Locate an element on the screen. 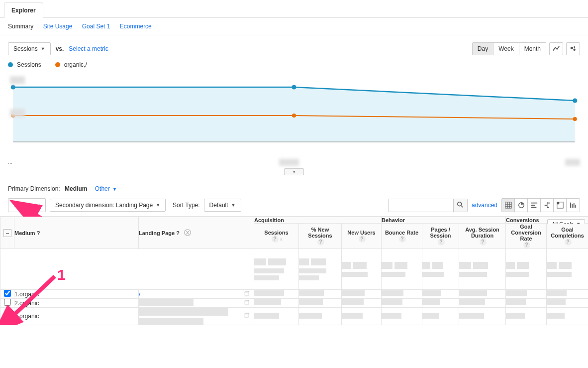  view-bar-icon is located at coordinates (534, 205).